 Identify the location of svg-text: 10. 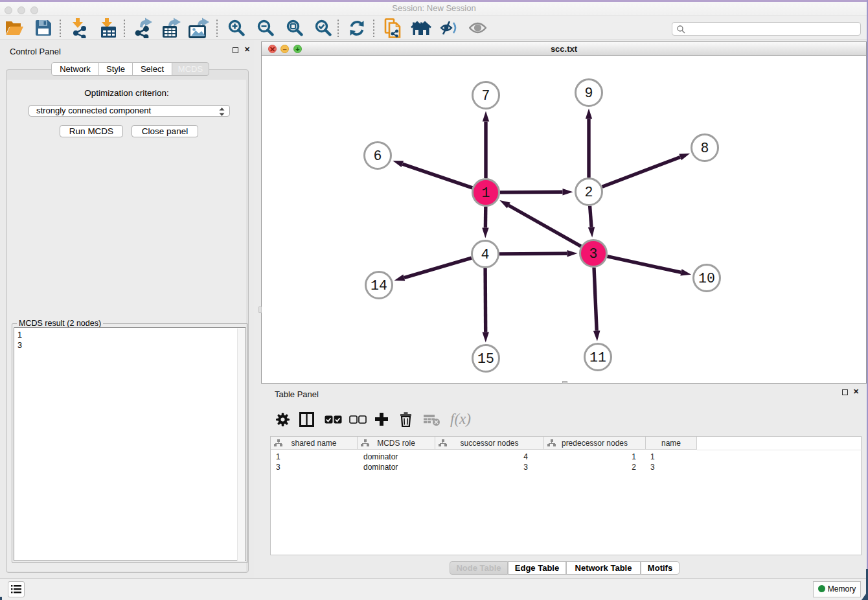
(707, 279).